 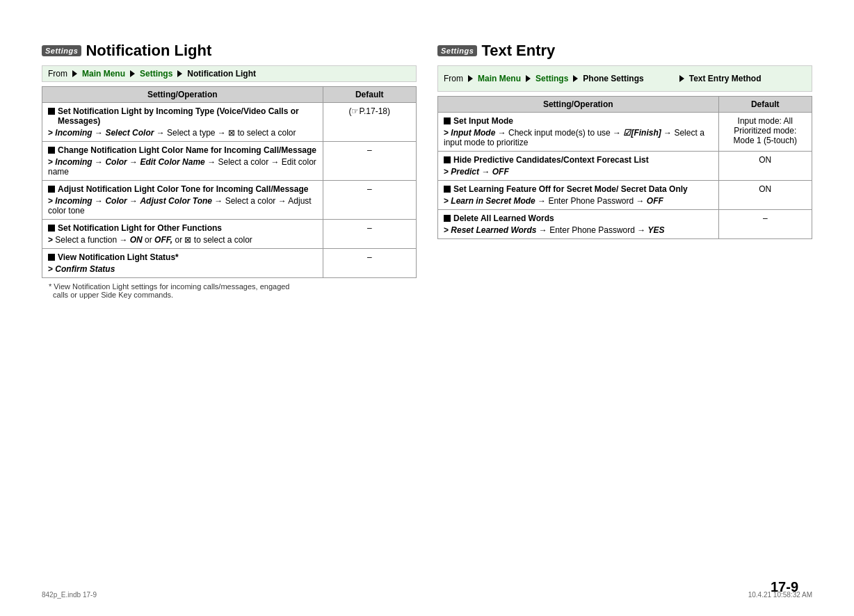 What do you see at coordinates (104, 74) in the screenshot?
I see `main-menu-link-left: Main Menu` at bounding box center [104, 74].